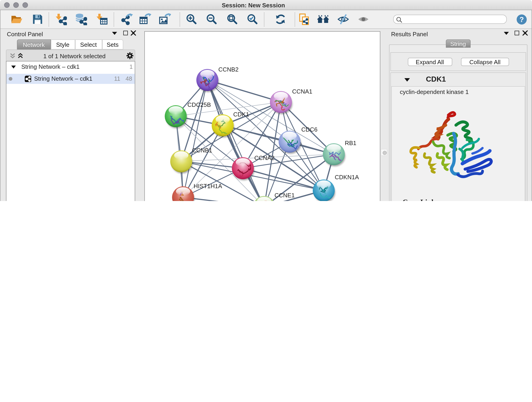  Describe the element at coordinates (309, 129) in the screenshot. I see `svg-text: CDC6` at that location.